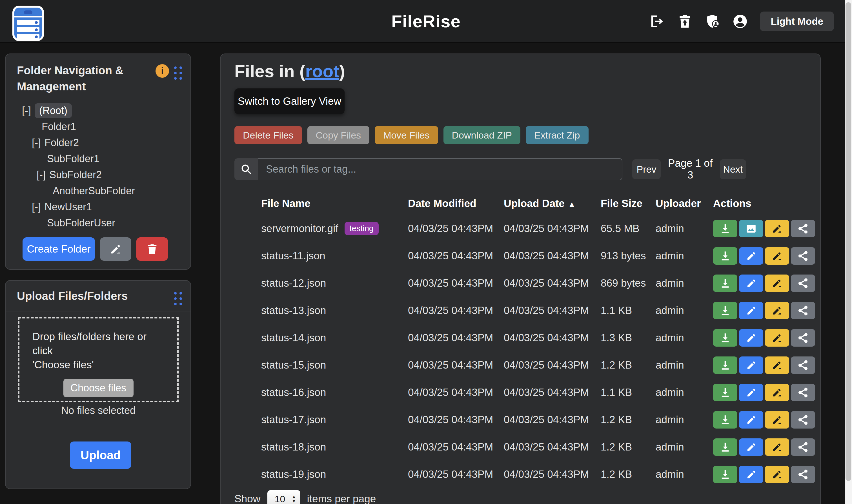 The height and width of the screenshot is (504, 852). I want to click on folder-name: Folder1, so click(59, 127).